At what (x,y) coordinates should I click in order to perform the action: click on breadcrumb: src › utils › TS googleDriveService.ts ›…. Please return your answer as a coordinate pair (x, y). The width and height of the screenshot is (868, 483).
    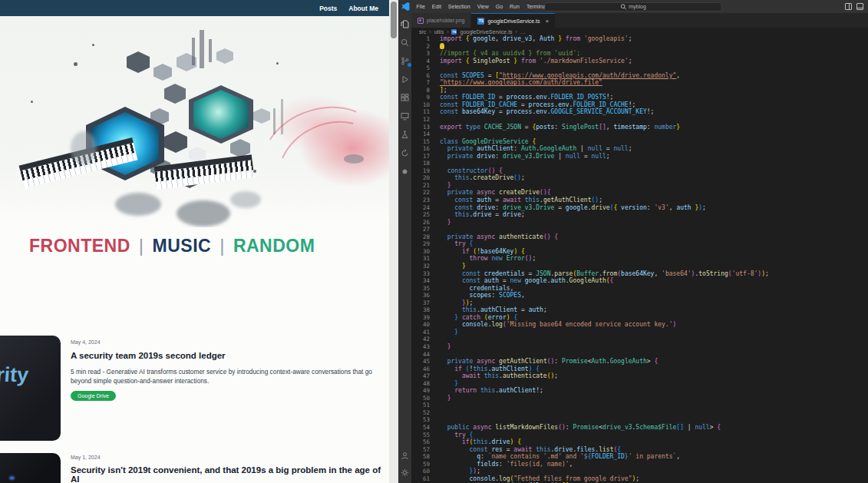
    Looking at the image, I should click on (640, 31).